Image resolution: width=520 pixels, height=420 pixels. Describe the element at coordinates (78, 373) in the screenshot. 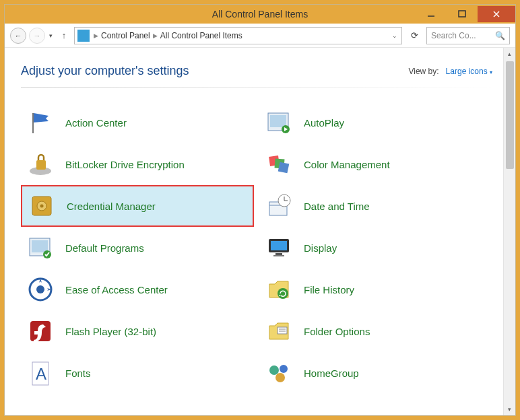

I see `item-label: Fonts` at that location.